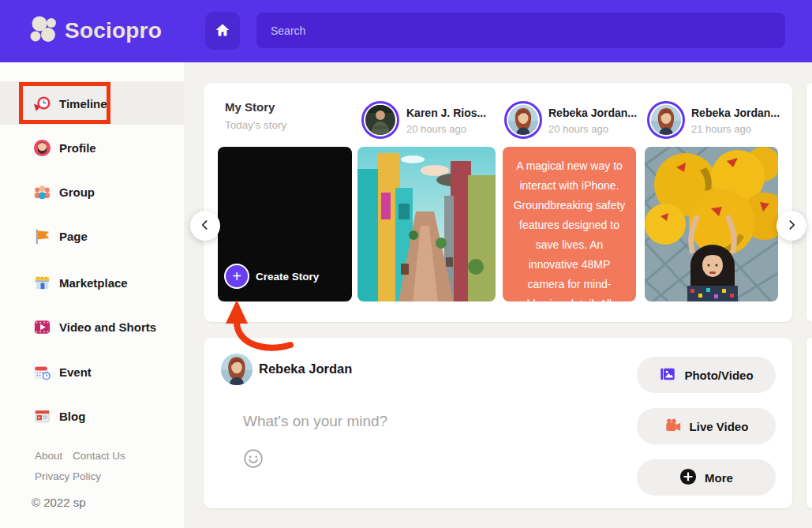 This screenshot has height=528, width=812. Describe the element at coordinates (43, 148) in the screenshot. I see `user-avatar-icon` at that location.